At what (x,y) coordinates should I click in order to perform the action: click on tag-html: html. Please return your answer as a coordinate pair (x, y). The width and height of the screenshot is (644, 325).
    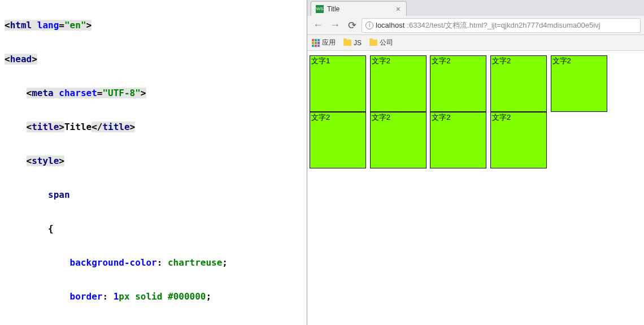
    Looking at the image, I should click on (21, 25).